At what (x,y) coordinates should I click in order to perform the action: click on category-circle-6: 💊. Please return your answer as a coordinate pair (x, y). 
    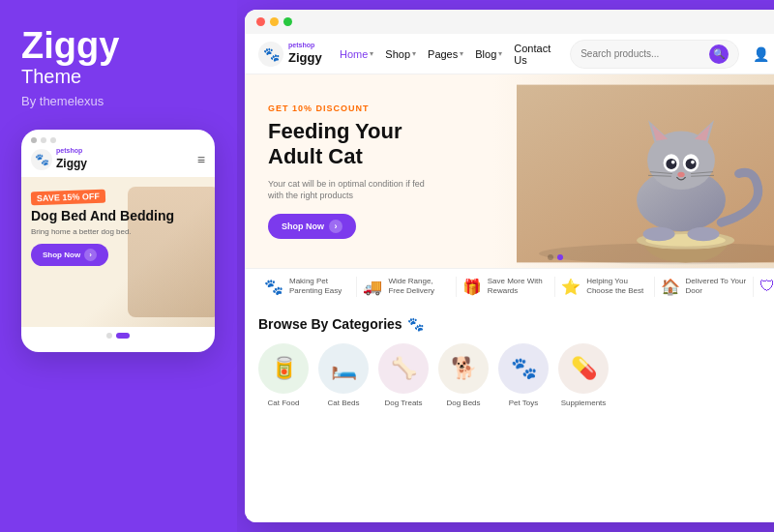
    Looking at the image, I should click on (583, 369).